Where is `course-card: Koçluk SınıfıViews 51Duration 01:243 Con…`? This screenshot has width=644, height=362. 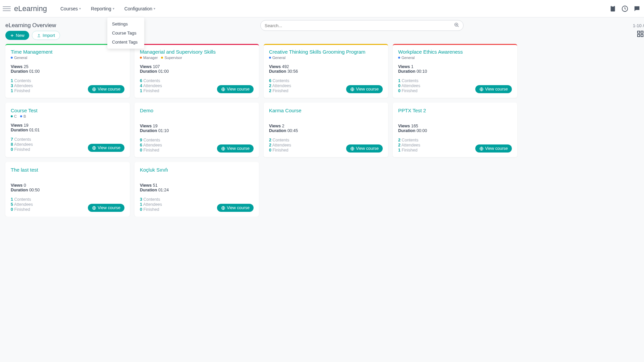 course-card: Koçluk SınıfıViews 51Duration 01:243 Con… is located at coordinates (197, 189).